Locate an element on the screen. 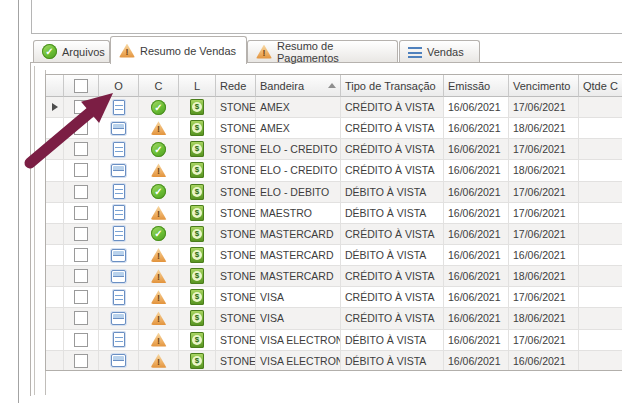 This screenshot has width=622, height=403. tab-resumo-de-vendas: Resumo de Vendas is located at coordinates (178, 50).